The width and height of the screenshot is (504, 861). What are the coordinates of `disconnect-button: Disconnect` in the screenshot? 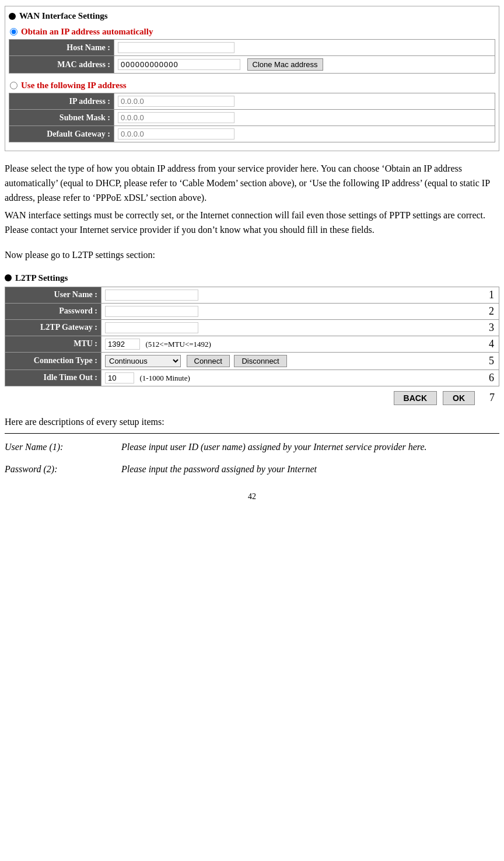 It's located at (260, 361).